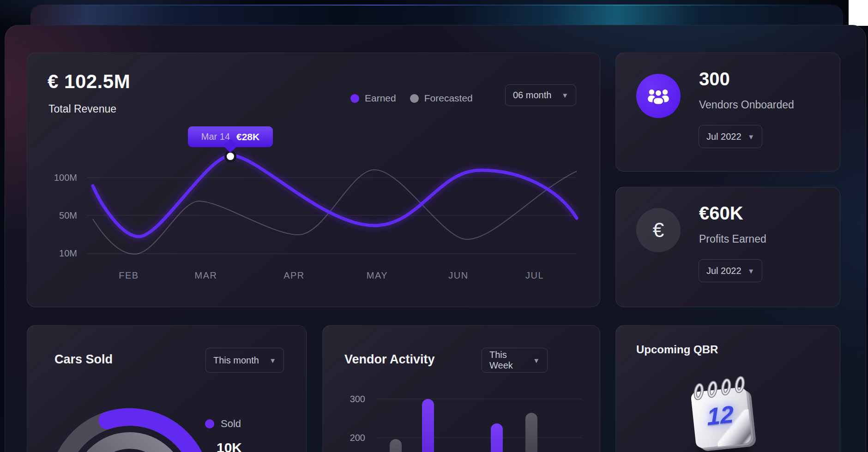 Image resolution: width=868 pixels, height=452 pixels. Describe the element at coordinates (658, 230) in the screenshot. I see `euro-icon: €` at that location.